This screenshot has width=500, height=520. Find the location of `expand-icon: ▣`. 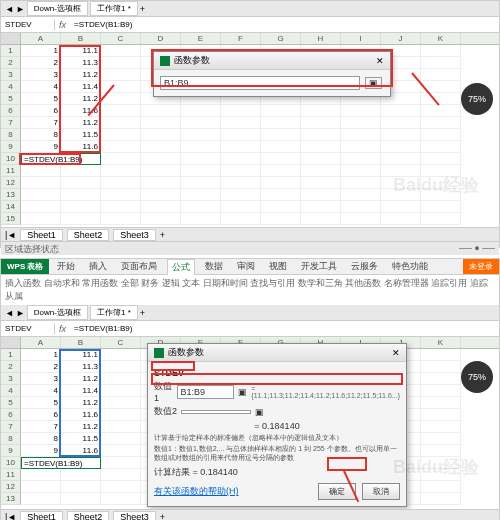

expand-icon: ▣ is located at coordinates (374, 83).